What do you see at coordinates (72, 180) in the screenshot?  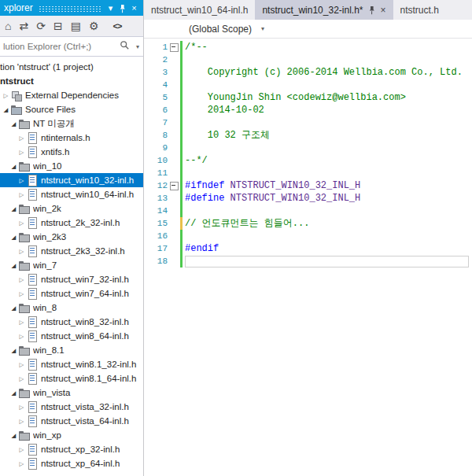 I see `tree-item: ▷ntstruct_win10_32-inl.h` at bounding box center [72, 180].